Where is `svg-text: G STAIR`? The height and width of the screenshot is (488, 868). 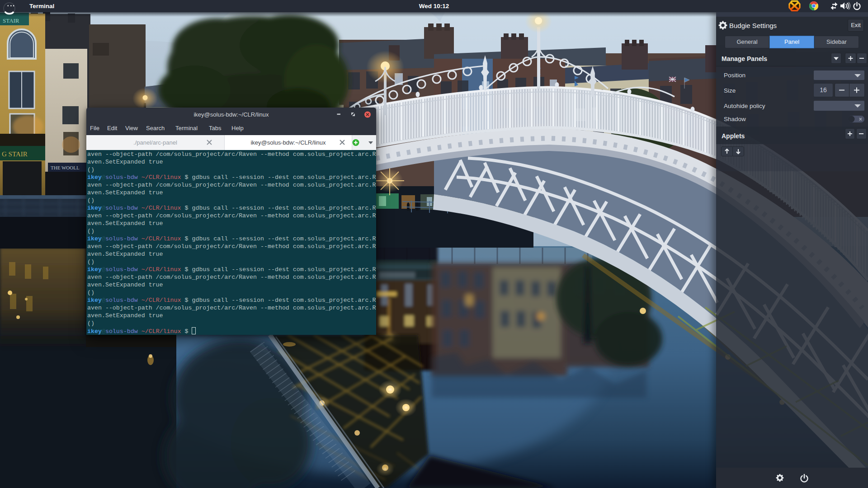 svg-text: G STAIR is located at coordinates (14, 154).